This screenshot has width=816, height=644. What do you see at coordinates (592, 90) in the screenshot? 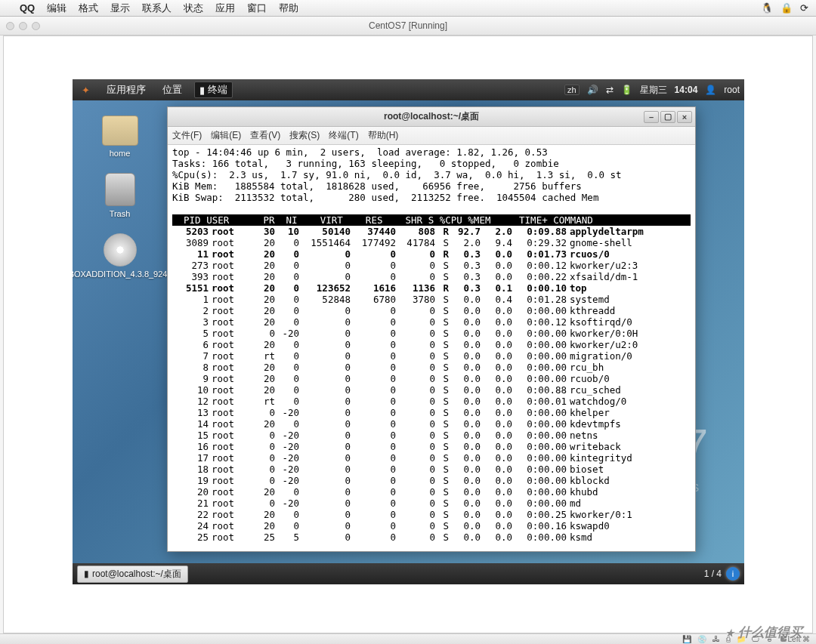
I see `volume-icon: 🔊` at bounding box center [592, 90].